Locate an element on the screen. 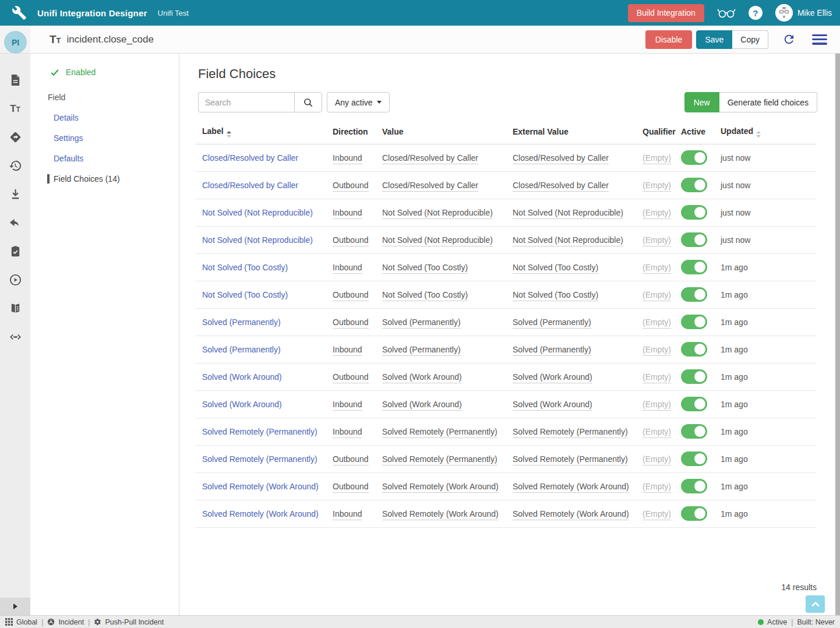 The image size is (840, 628). active-filter-dropdown: Any active is located at coordinates (358, 103).